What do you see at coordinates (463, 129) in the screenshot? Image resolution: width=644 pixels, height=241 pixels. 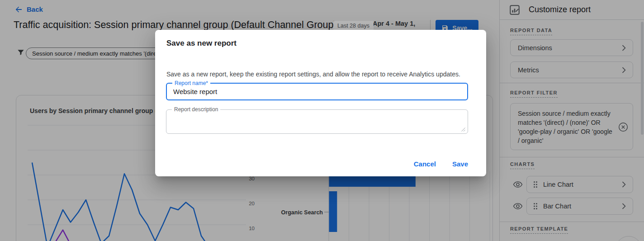 I see `resize-handle-icon` at bounding box center [463, 129].